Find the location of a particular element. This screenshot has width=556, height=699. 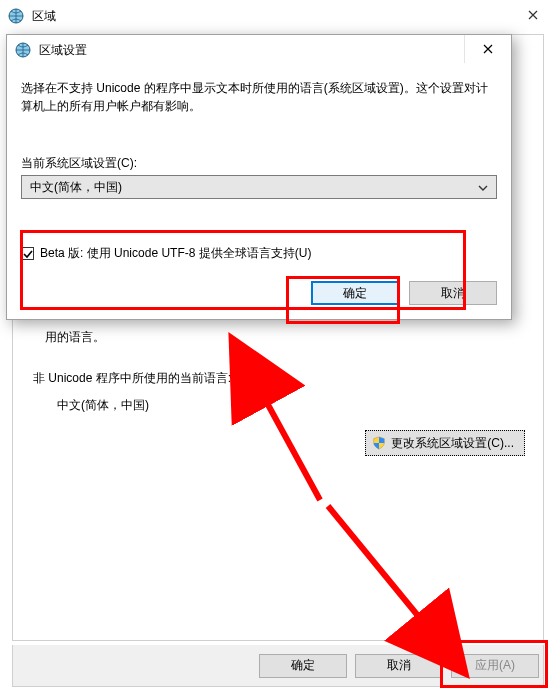

chevron-down-icon is located at coordinates (483, 187).